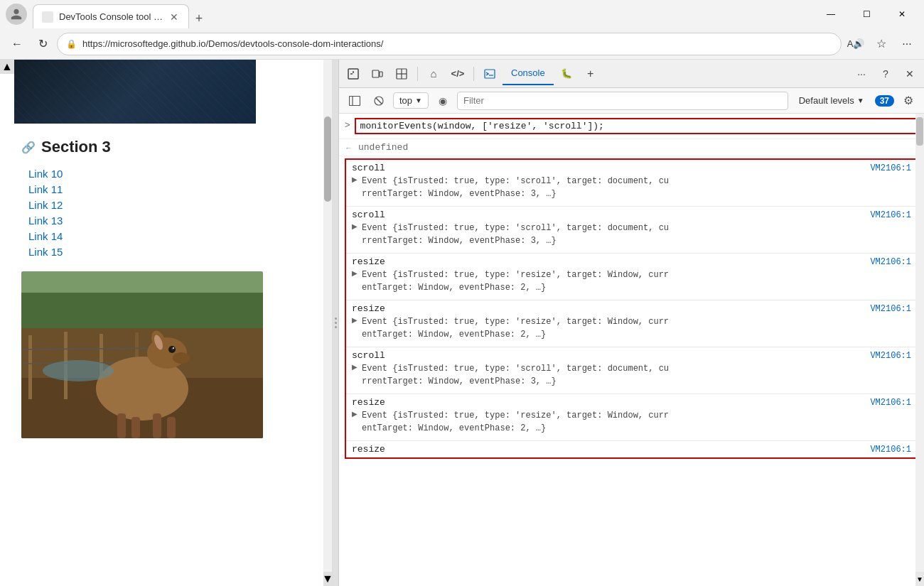  What do you see at coordinates (631, 355) in the screenshot?
I see `event-header-5: scroll VM2106:1` at bounding box center [631, 355].